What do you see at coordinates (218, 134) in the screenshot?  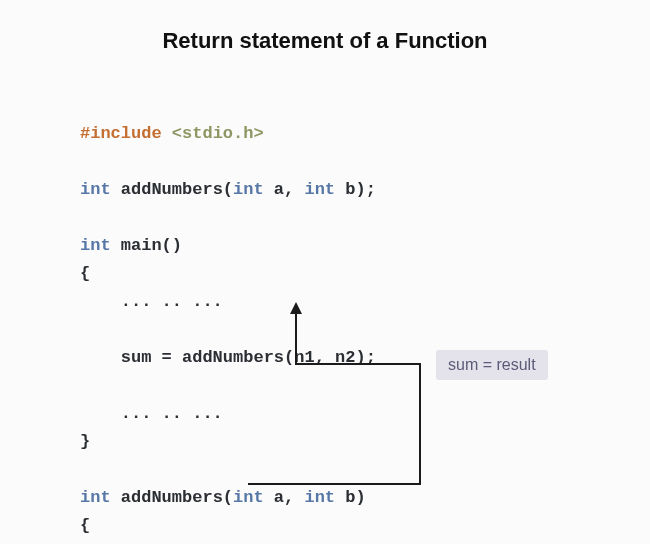 I see `tok-header: <stdio.h>` at bounding box center [218, 134].